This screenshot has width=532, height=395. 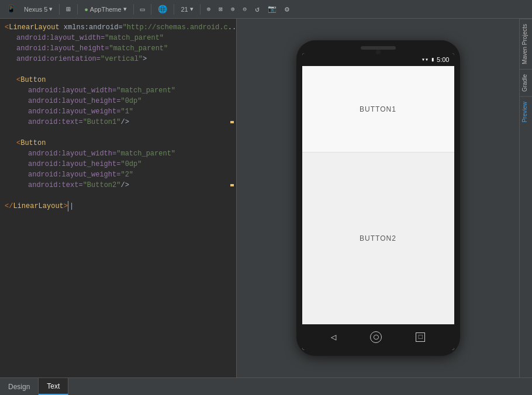 What do you see at coordinates (19, 387) in the screenshot?
I see `design-tab: Design` at bounding box center [19, 387].